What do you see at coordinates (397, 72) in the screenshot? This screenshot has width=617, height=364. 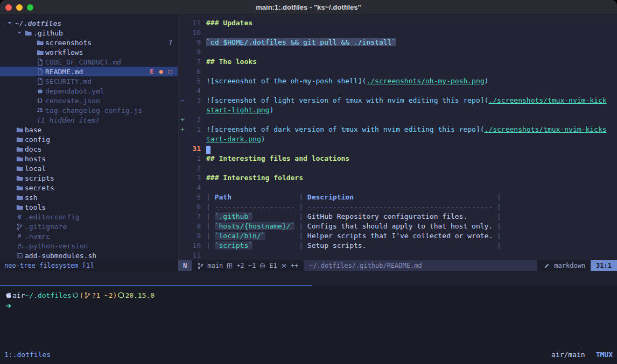 I see `editor-line: 6` at bounding box center [397, 72].